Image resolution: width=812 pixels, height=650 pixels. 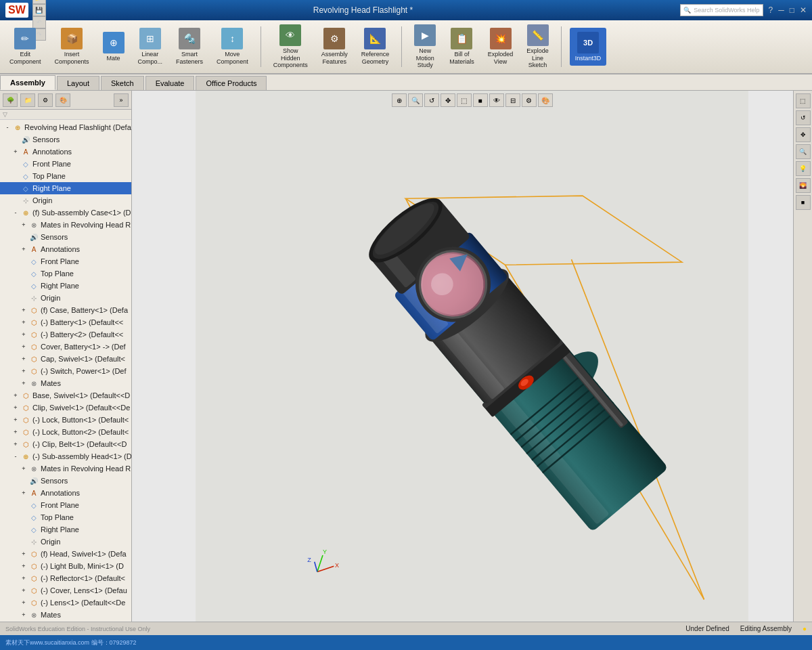 I want to click on tree-cover-lens: + ⬡ (-) Cover, Lens<1> (Defau, so click(x=66, y=590).